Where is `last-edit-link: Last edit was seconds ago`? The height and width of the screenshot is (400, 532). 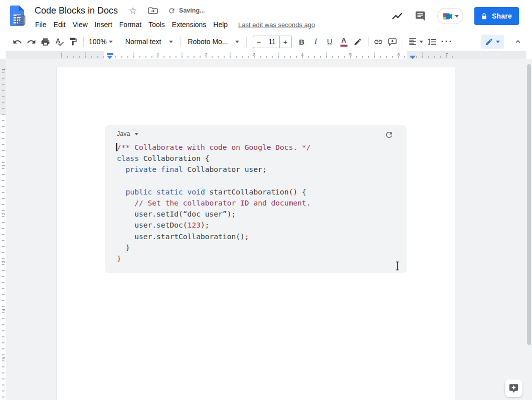
last-edit-link: Last edit was seconds ago is located at coordinates (277, 25).